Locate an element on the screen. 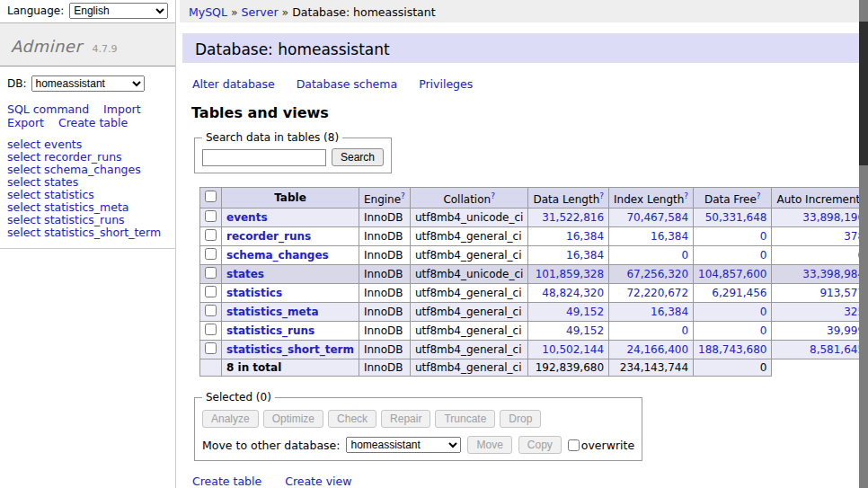  auto-increment-link: 33,398,984 is located at coordinates (834, 274).